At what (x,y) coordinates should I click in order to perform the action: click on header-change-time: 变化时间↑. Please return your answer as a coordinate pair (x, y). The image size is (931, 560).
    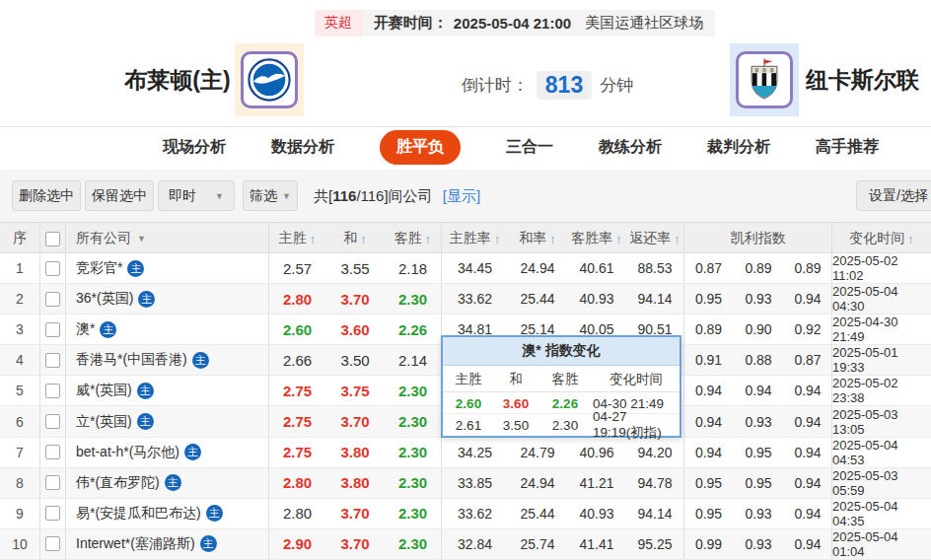
    Looking at the image, I should click on (882, 239).